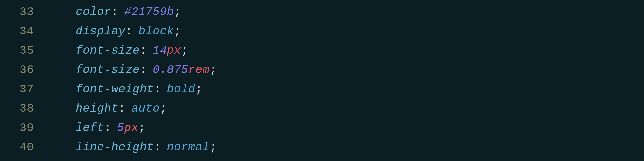 Image resolution: width=644 pixels, height=161 pixels. I want to click on css-value-segment: 5, so click(121, 128).